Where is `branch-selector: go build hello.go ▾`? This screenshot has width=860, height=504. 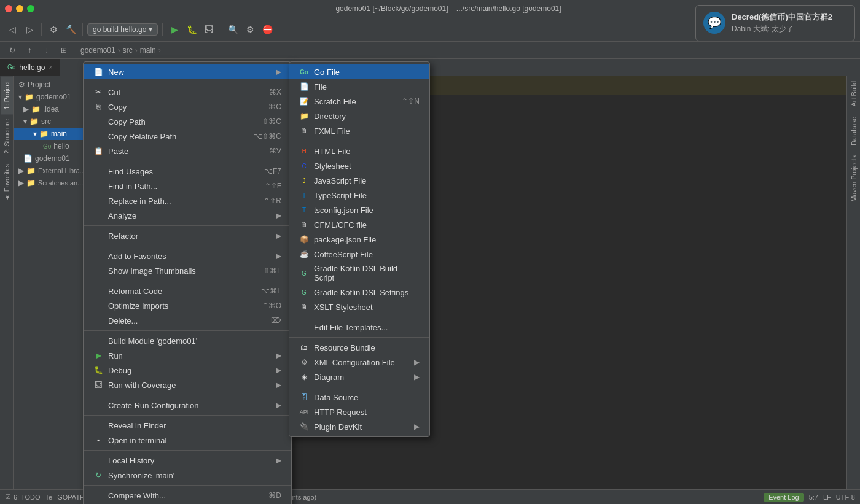 branch-selector: go build hello.go ▾ is located at coordinates (123, 29).